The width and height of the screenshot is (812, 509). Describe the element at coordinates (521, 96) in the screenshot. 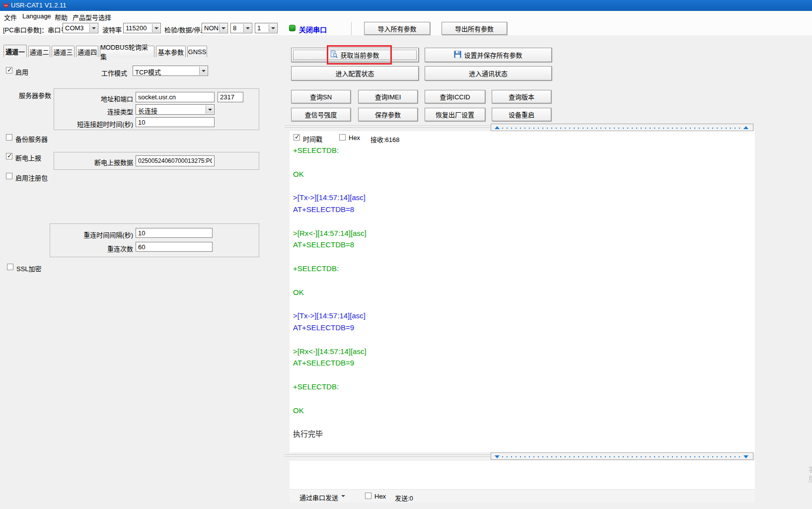

I see `query-version-button: 查询版本` at that location.